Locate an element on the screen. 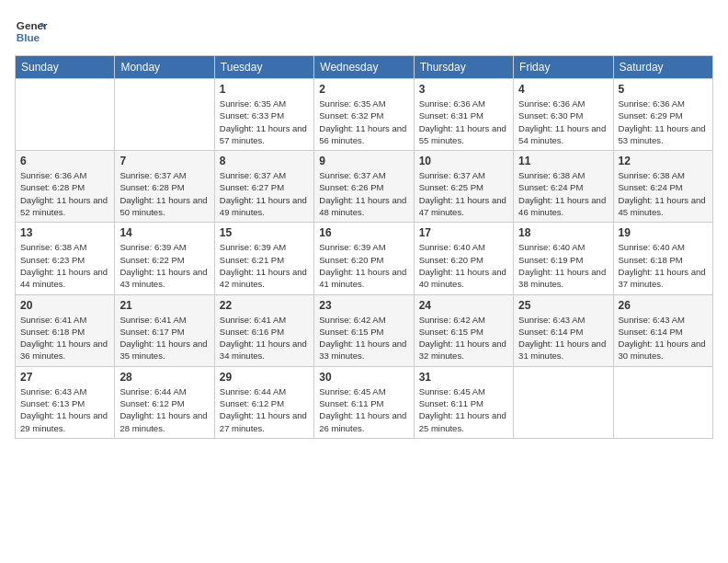 The height and width of the screenshot is (563, 728). day-info: Sunrise: 6:36 AM Sunset: 6:30 PM Dayligh… is located at coordinates (563, 121).